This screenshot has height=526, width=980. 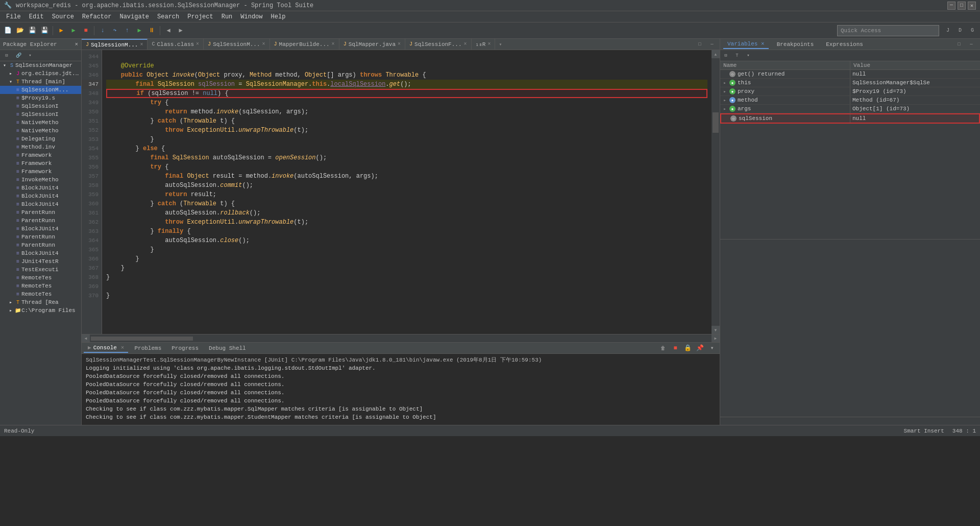 I want to click on h-scrollbar: ◀ ▶, so click(x=401, y=338).